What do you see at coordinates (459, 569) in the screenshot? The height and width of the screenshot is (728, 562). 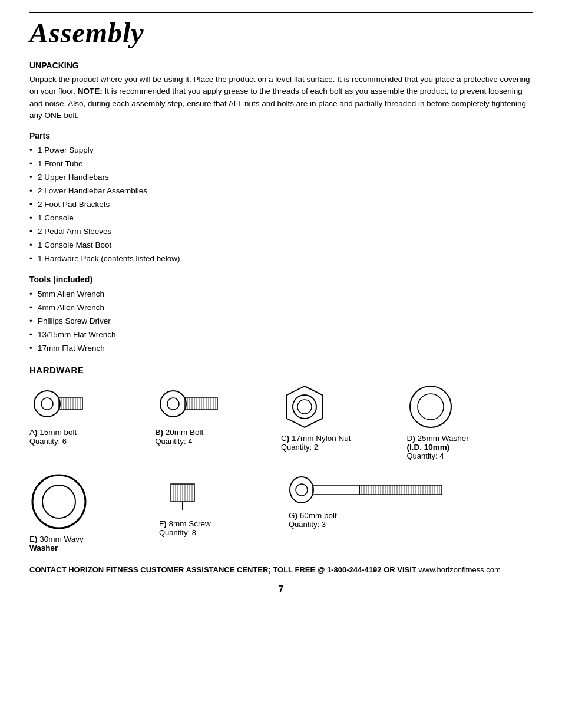 I see `contact-website: www.horizonfitness.com` at bounding box center [459, 569].